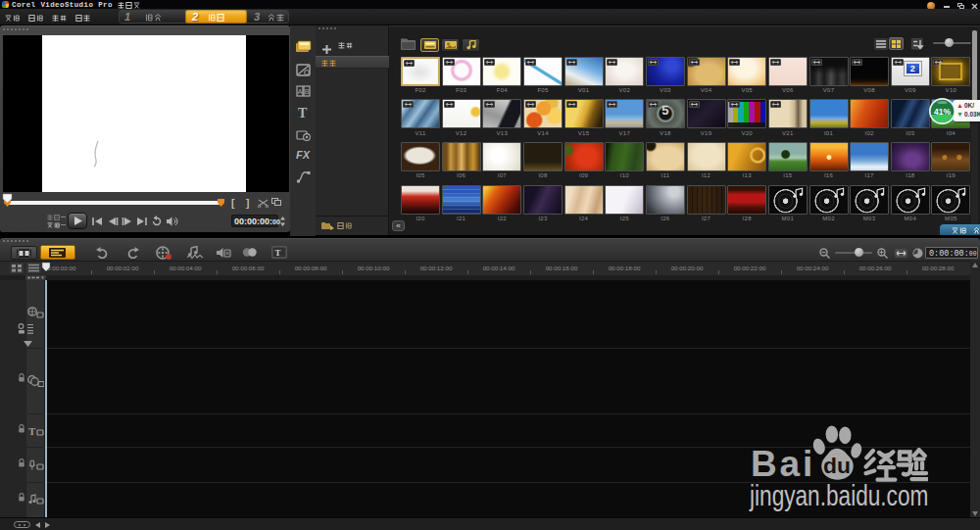 The image size is (980, 530). Describe the element at coordinates (943, 112) in the screenshot. I see `svg-text: 41%` at that location.